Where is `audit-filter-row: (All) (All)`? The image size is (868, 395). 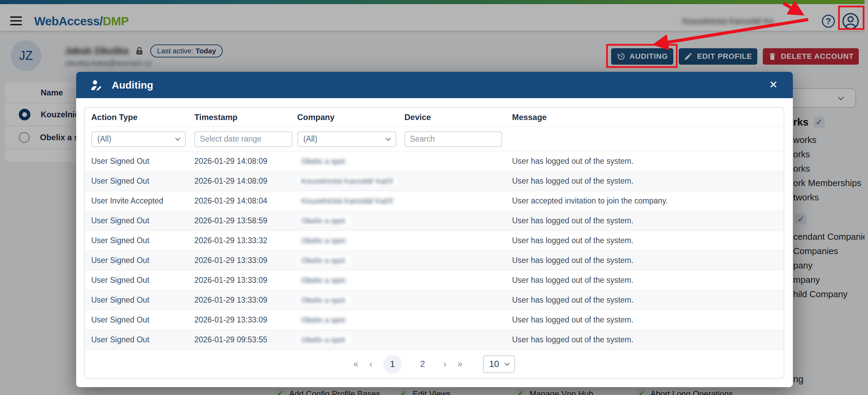 audit-filter-row: (All) (All) is located at coordinates (434, 139).